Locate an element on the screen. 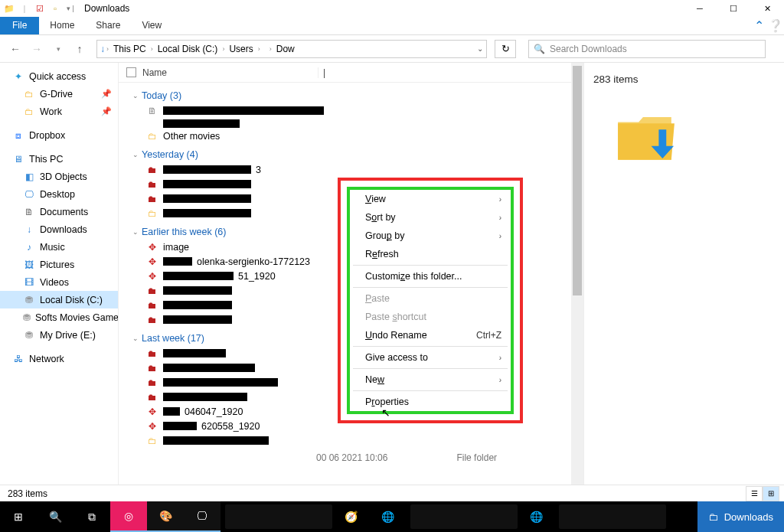 This screenshot has width=784, height=532. refresh-button: ↻ is located at coordinates (505, 49).